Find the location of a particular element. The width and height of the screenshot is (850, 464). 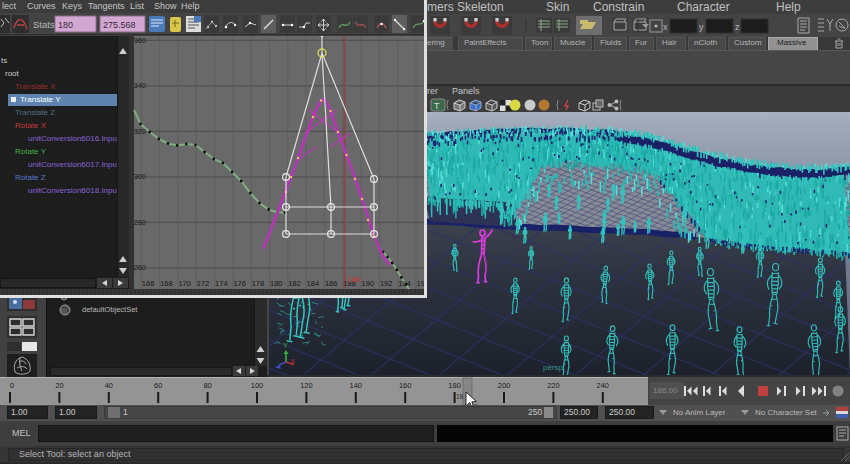

svg-text: 182 is located at coordinates (294, 284).